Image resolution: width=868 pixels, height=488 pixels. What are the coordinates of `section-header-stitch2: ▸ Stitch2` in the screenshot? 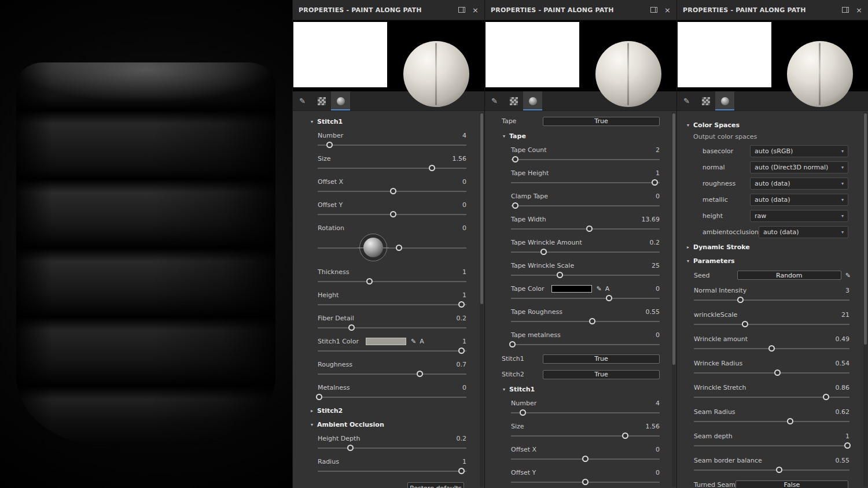 It's located at (389, 411).